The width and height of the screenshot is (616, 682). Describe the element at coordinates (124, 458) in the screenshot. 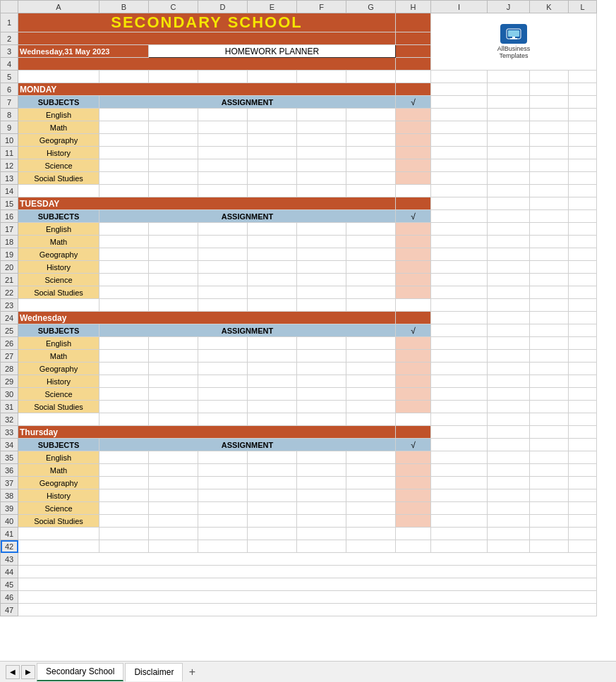

I see `thu-english-b` at that location.